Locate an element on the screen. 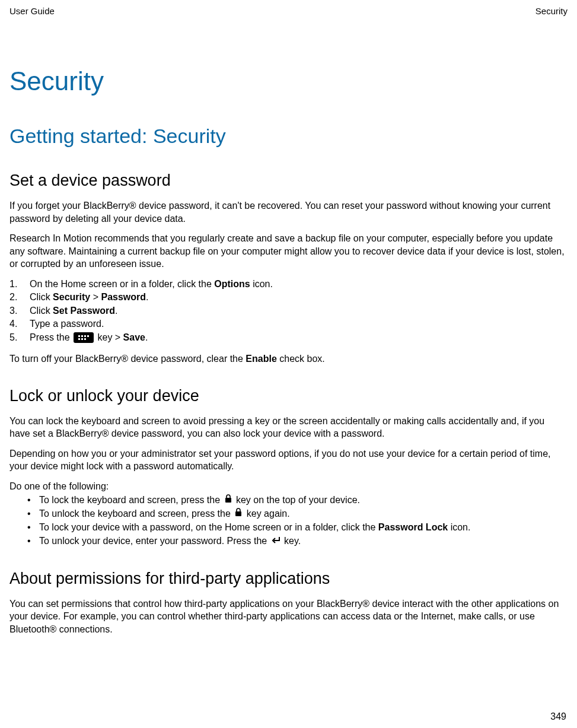 The height and width of the screenshot is (728, 577). bullet-list: To lock the keyboard and screen, press t… is located at coordinates (288, 521).